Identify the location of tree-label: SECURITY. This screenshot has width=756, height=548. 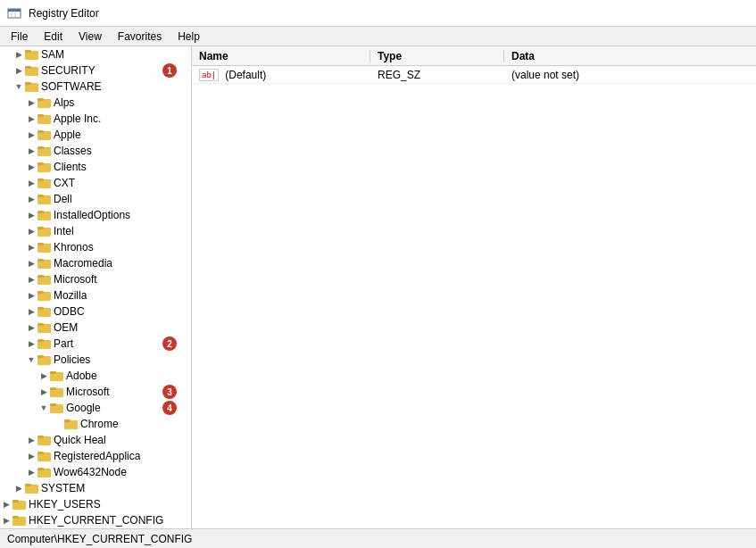
(68, 71).